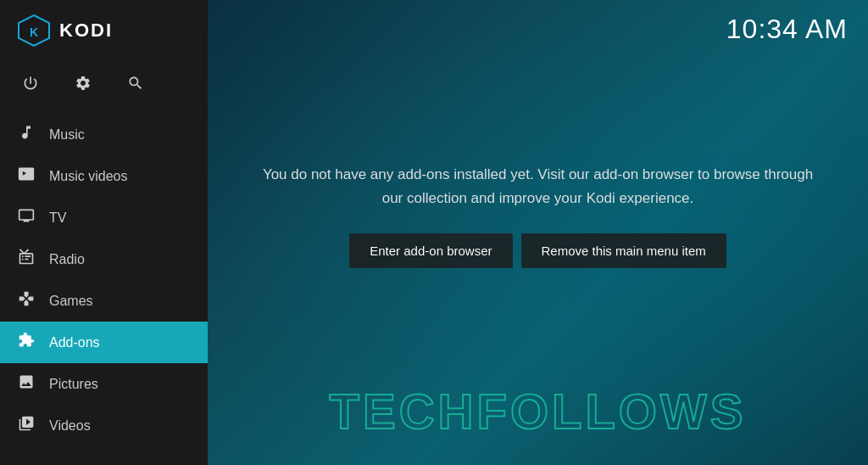 The image size is (868, 465). Describe the element at coordinates (136, 83) in the screenshot. I see `search-button` at that location.